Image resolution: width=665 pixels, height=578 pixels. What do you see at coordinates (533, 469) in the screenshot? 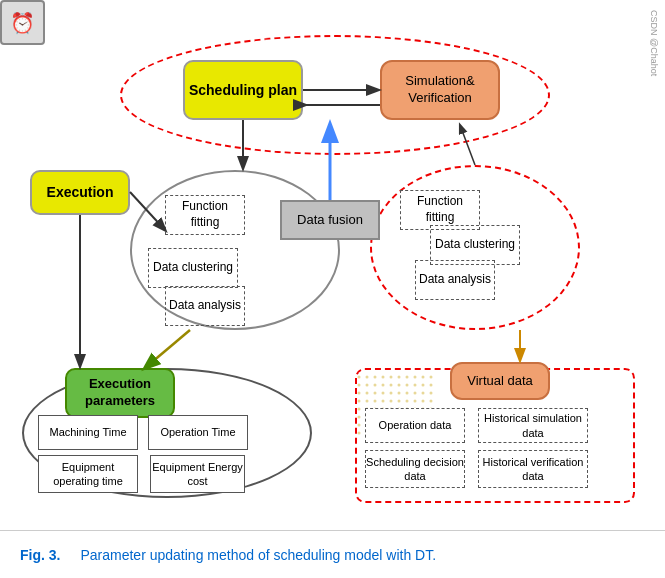
I see `hist-verif-box: Historical verification data` at bounding box center [533, 469].